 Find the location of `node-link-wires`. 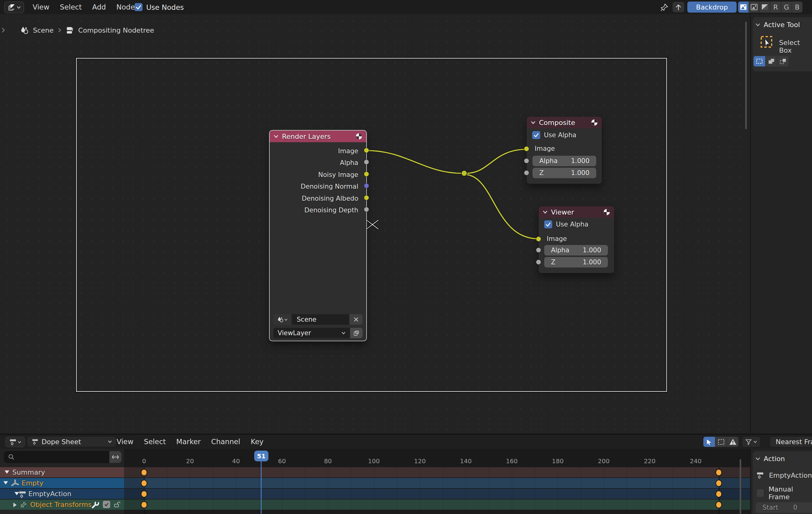

node-link-wires is located at coordinates (453, 194).